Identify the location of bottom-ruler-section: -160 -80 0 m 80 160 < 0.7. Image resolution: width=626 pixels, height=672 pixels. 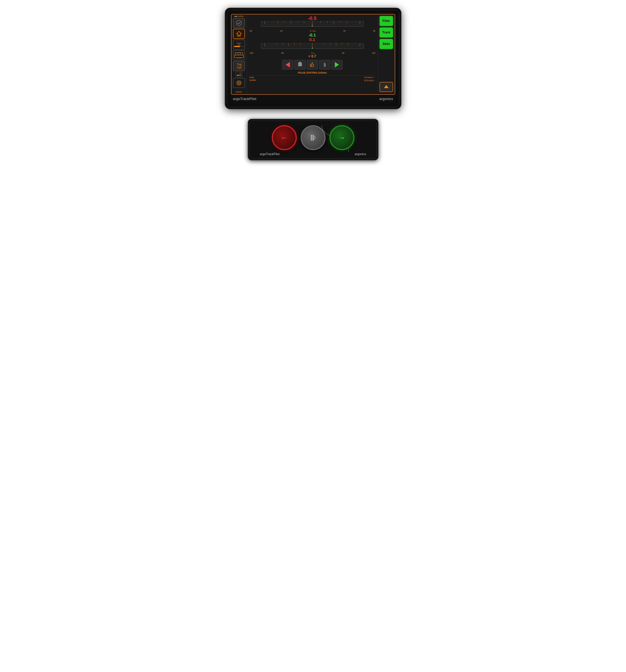
(312, 51).